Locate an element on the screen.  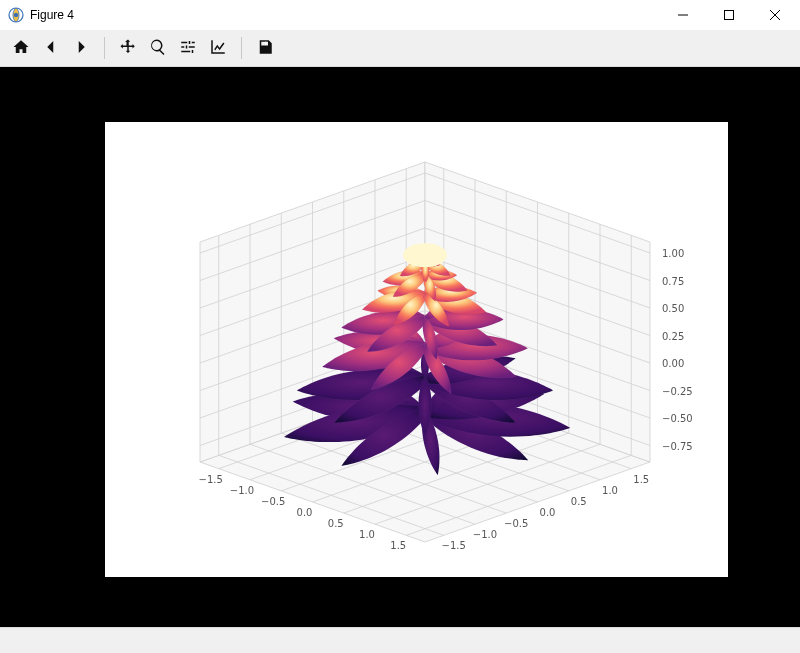
window-titlebar: Figure 4 is located at coordinates (400, 15).